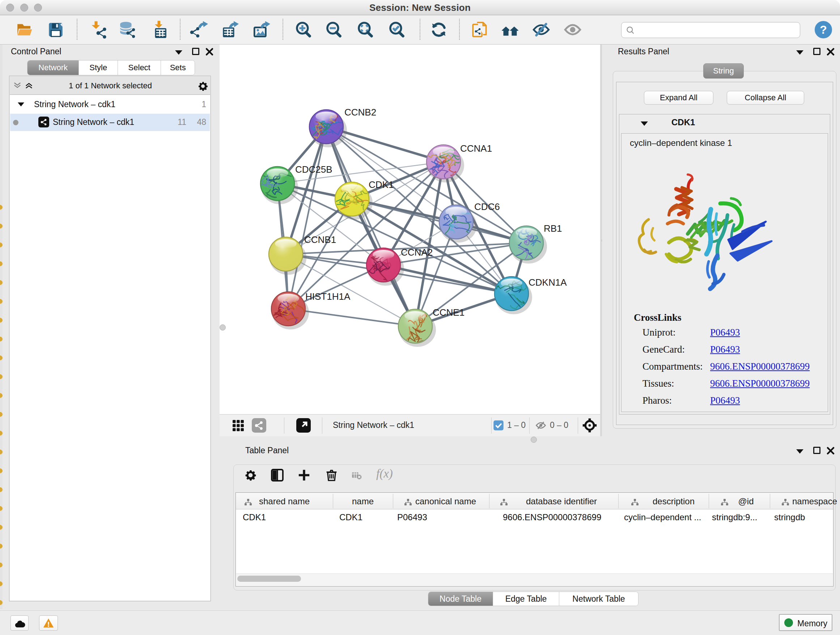 This screenshot has width=840, height=635. Describe the element at coordinates (417, 252) in the screenshot. I see `svg-text: CCNA2` at that location.